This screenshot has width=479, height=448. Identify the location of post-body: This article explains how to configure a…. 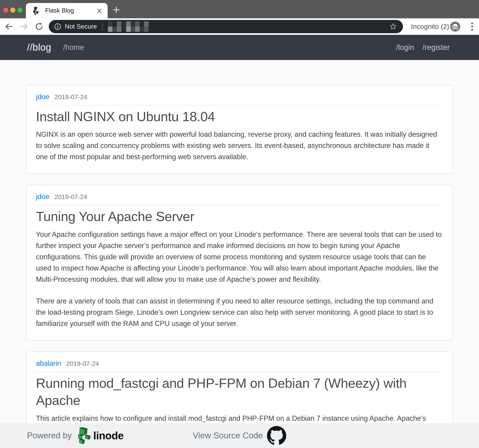
(239, 418).